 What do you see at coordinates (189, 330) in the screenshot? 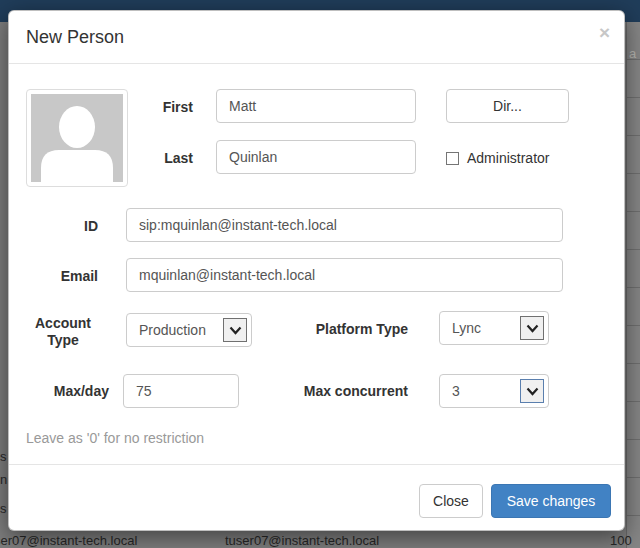
I see `account-type-select: Production` at bounding box center [189, 330].